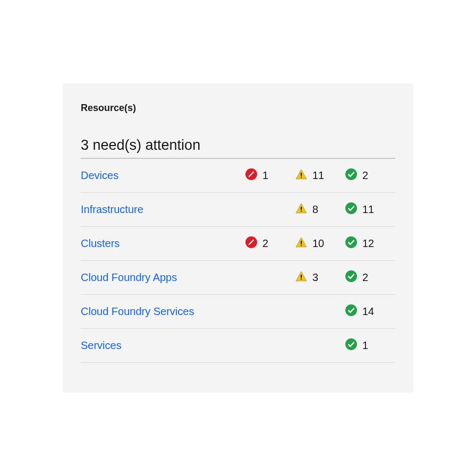  I want to click on success-count: 12, so click(368, 243).